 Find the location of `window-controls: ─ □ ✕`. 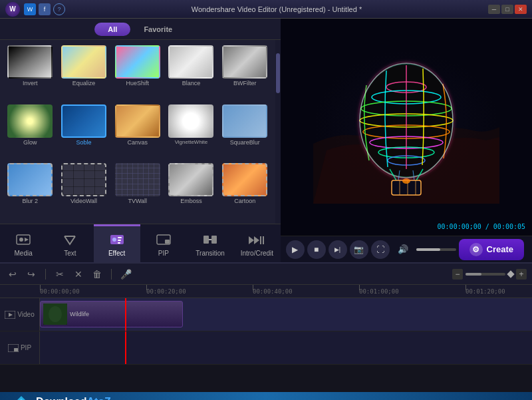

window-controls: ─ □ ✕ is located at coordinates (507, 9).